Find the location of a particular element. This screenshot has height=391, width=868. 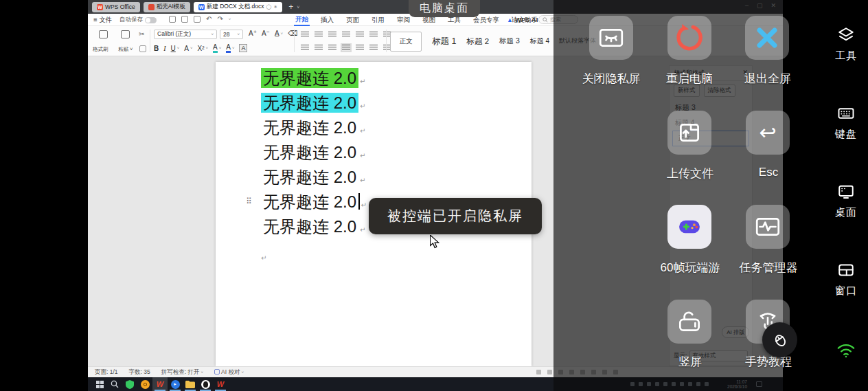

game-mode-button is located at coordinates (689, 227).